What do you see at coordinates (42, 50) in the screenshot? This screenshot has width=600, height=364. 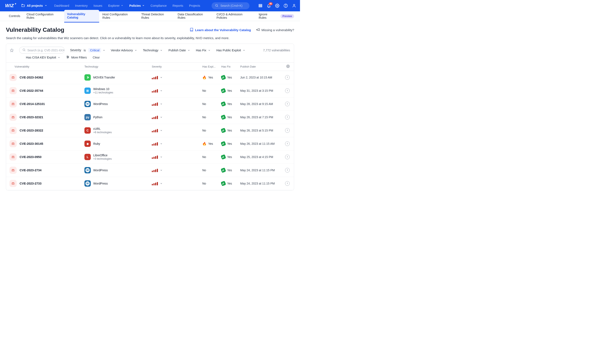 I see `catalog-search` at bounding box center [42, 50].